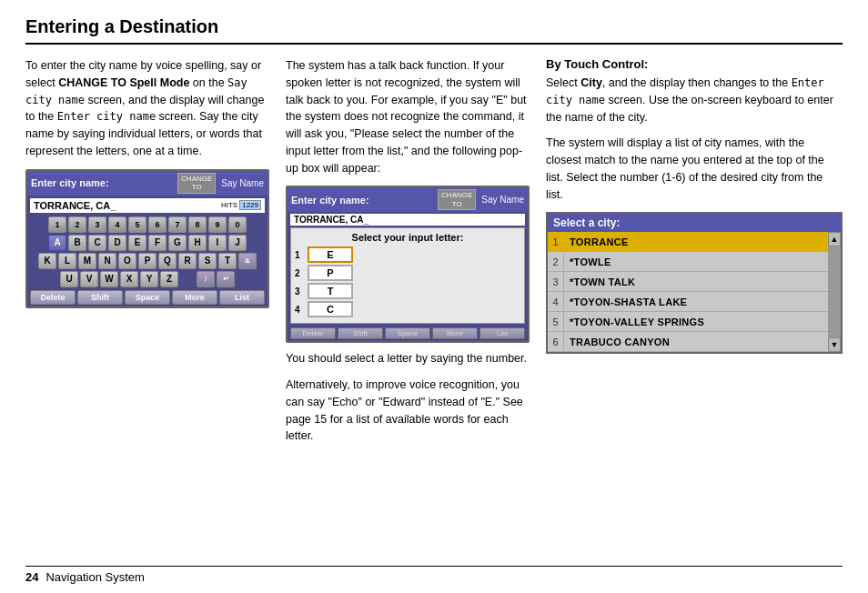 The image size is (868, 593). Describe the element at coordinates (157, 225) in the screenshot. I see `key-6: 6` at that location.